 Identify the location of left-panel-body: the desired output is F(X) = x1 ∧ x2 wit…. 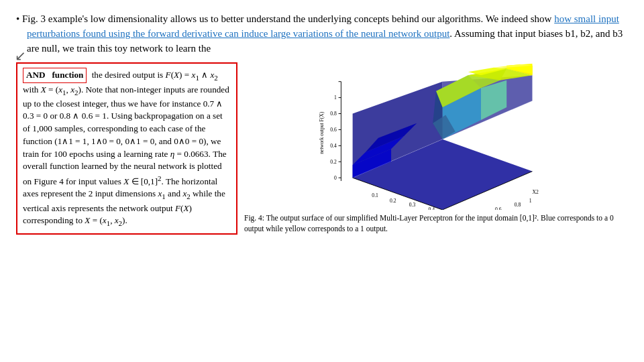
(126, 147).